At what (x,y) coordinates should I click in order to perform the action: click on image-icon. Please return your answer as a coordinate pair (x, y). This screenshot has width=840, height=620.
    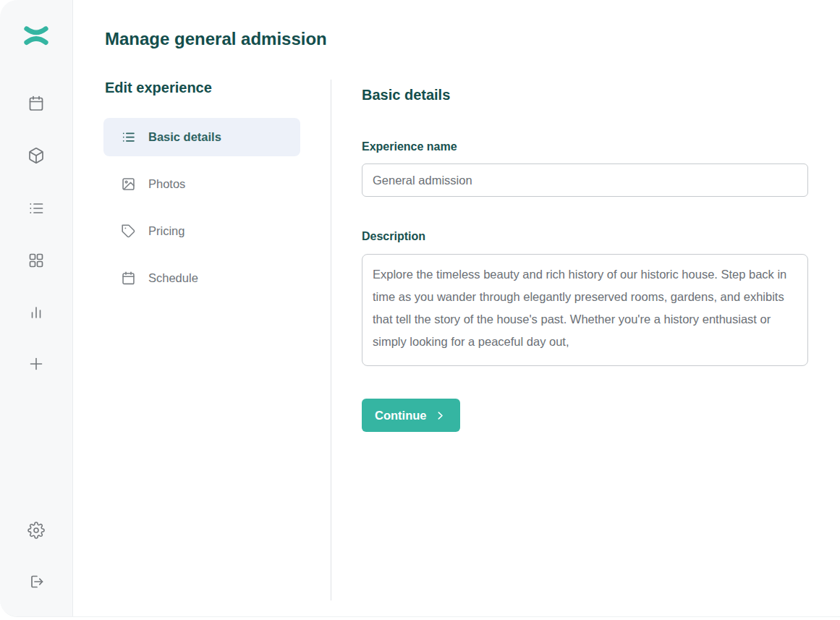
    Looking at the image, I should click on (129, 184).